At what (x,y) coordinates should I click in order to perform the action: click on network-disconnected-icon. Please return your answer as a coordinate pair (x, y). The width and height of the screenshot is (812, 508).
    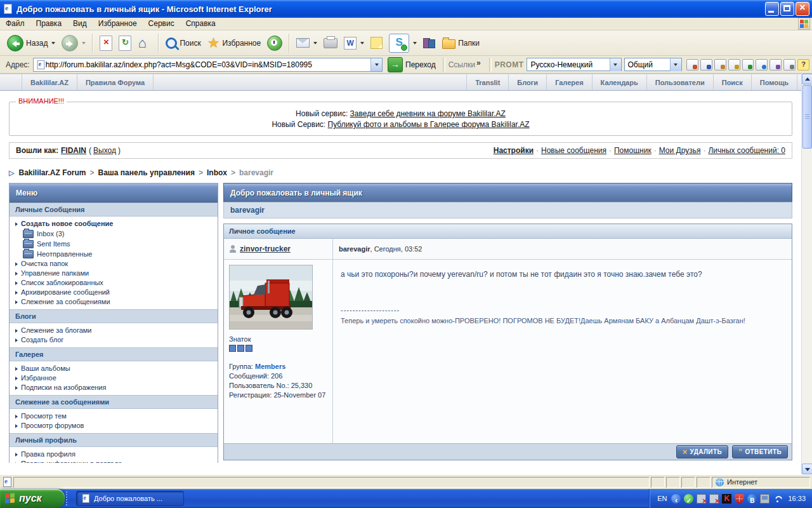
    Looking at the image, I should click on (702, 499).